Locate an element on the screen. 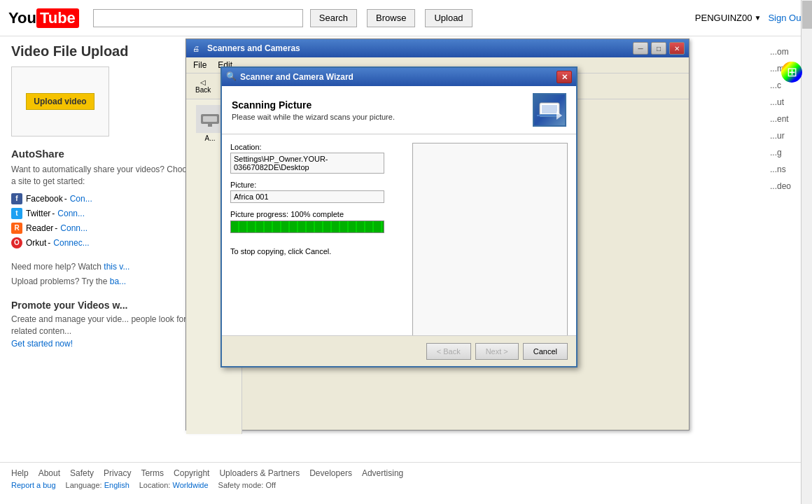 This screenshot has height=504, width=812. orkut-item: O Orkut - Connec... is located at coordinates (106, 243).